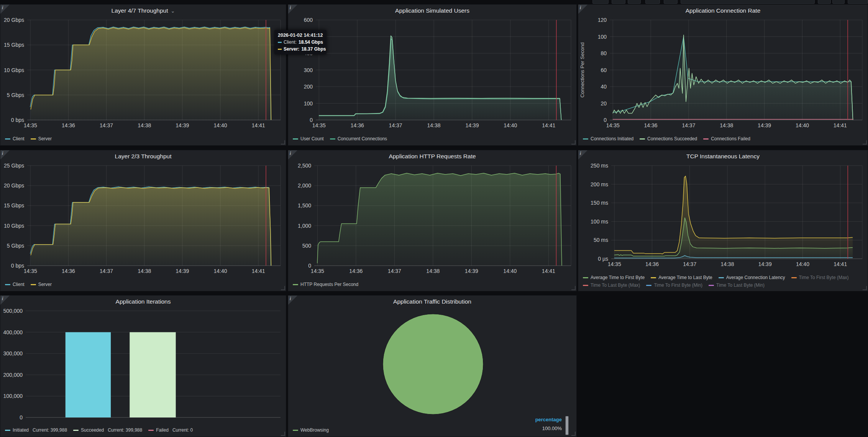  What do you see at coordinates (604, 70) in the screenshot?
I see `svg-text: 60` at bounding box center [604, 70].